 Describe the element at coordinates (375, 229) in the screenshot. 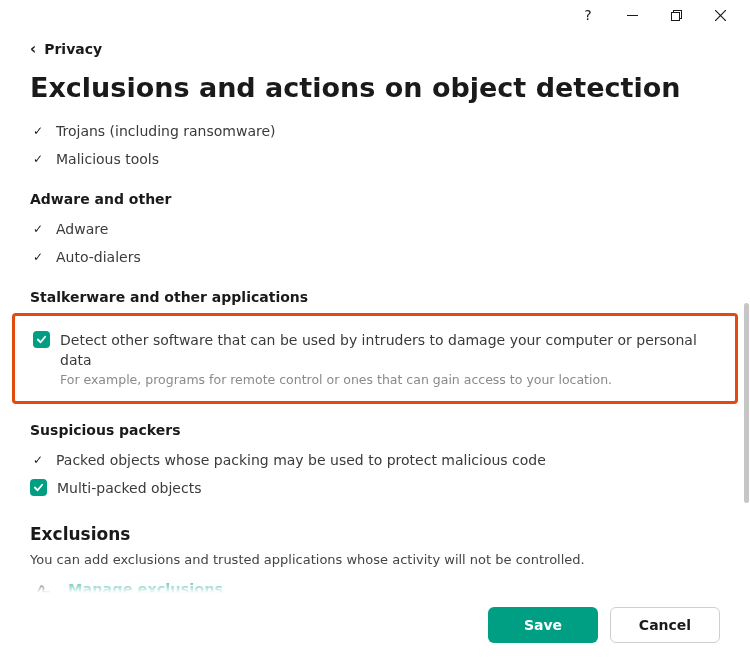

I see `item-adware: ✓ Adware` at that location.